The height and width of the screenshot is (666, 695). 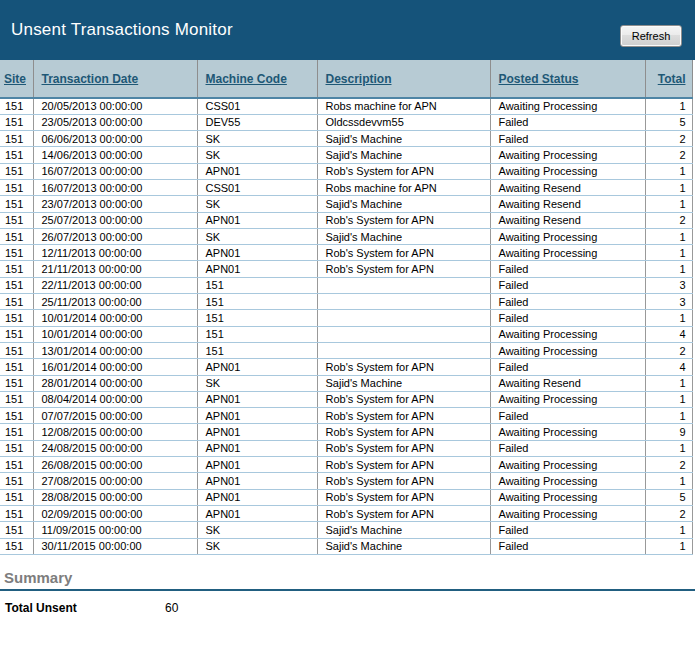 I want to click on refresh-button: Refresh, so click(x=651, y=36).